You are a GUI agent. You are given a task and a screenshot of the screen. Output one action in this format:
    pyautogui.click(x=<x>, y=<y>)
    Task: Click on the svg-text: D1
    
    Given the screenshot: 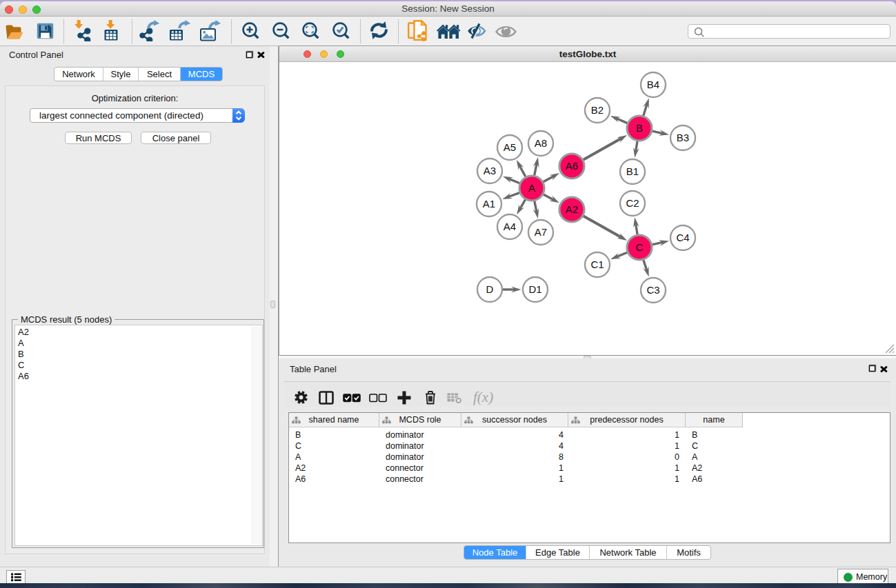 What is the action you would take?
    pyautogui.click(x=535, y=290)
    